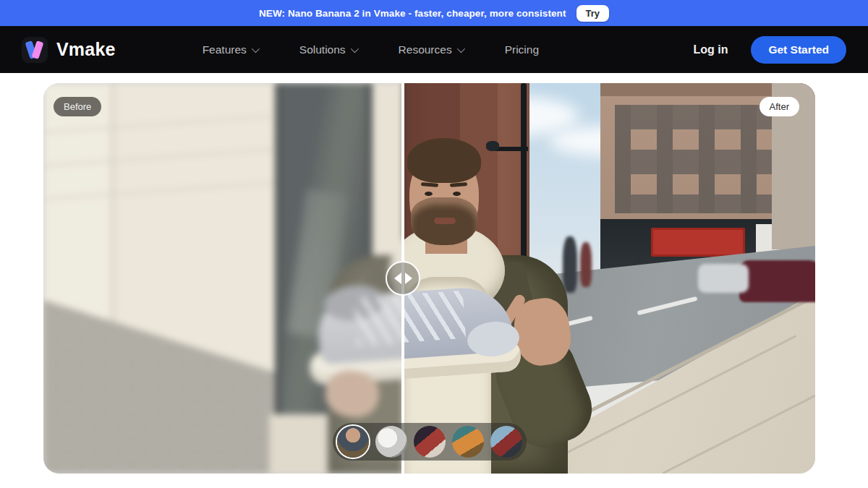  Describe the element at coordinates (224, 50) in the screenshot. I see `nav-item-label: Features` at that location.